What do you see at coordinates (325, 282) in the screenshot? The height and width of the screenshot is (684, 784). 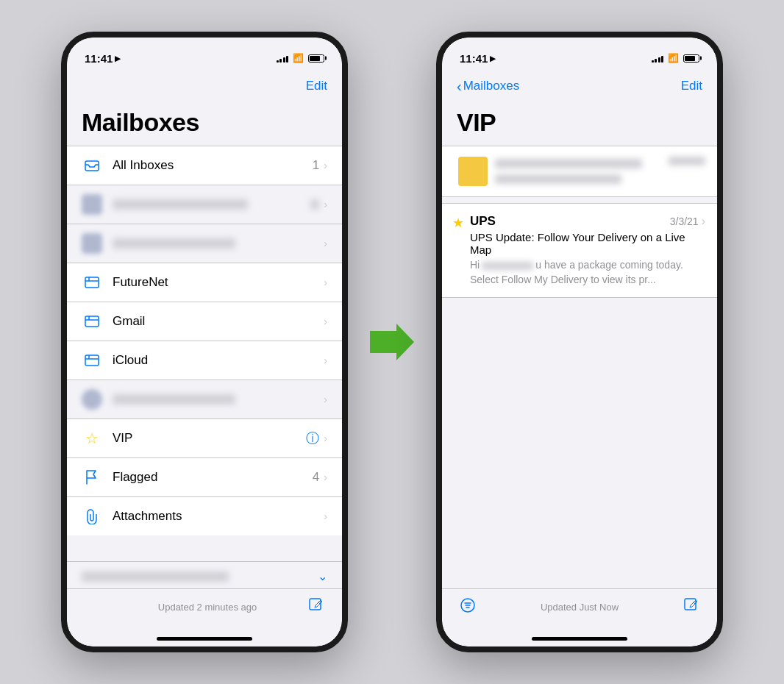 I see `futurenet-chevron: ›` at bounding box center [325, 282].